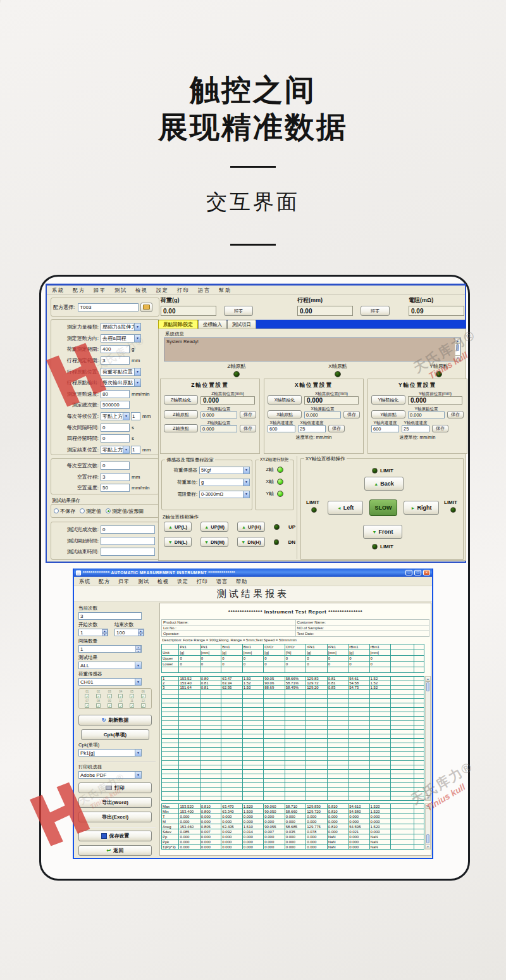 The height and width of the screenshot is (980, 506). Describe the element at coordinates (110, 753) in the screenshot. I see `cpk-select: Pk1[g]▼` at that location.